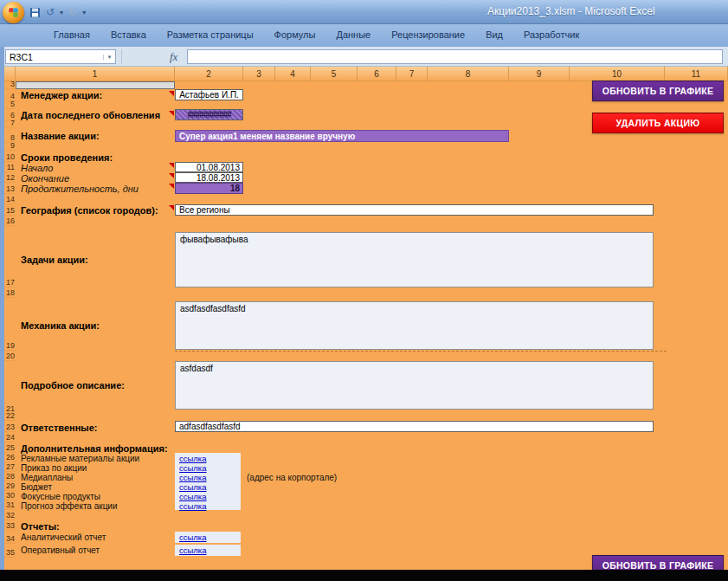  What do you see at coordinates (617, 74) in the screenshot?
I see `column-header-10: 10` at bounding box center [617, 74].